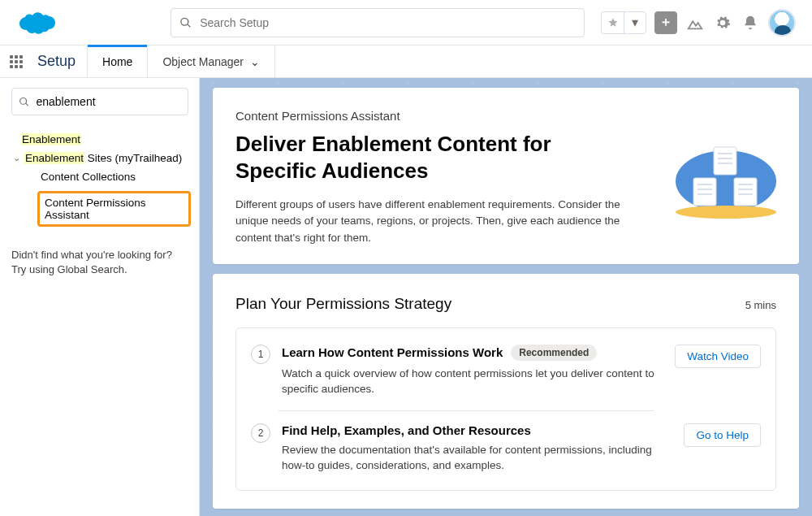 The width and height of the screenshot is (812, 516). Describe the element at coordinates (261, 354) in the screenshot. I see `step-number: 1` at that location.